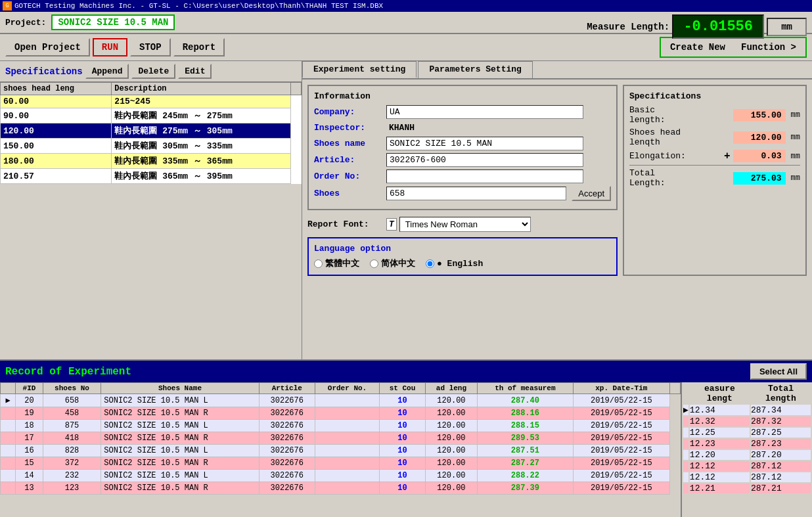  I want to click on record-row: 14 232 SONIC2 SIZE 10.5 MAN L 3022676 10…, so click(340, 476).